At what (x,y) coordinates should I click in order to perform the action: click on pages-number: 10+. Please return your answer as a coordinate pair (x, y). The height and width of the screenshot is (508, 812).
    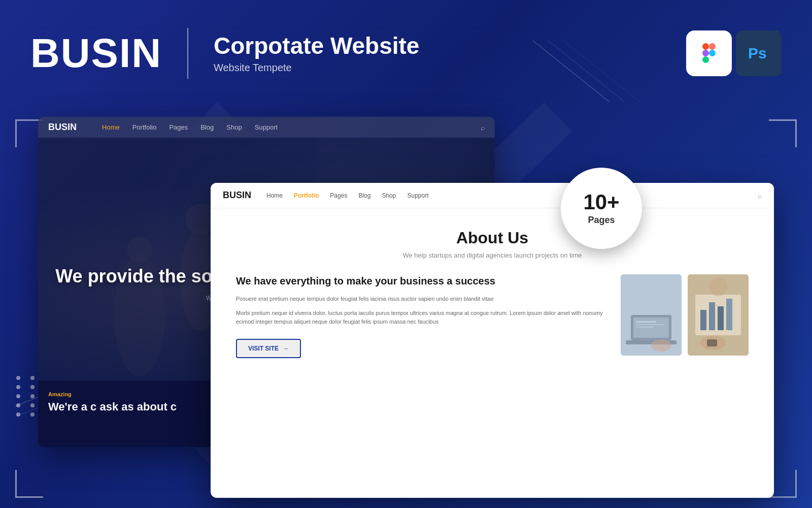
    Looking at the image, I should click on (601, 202).